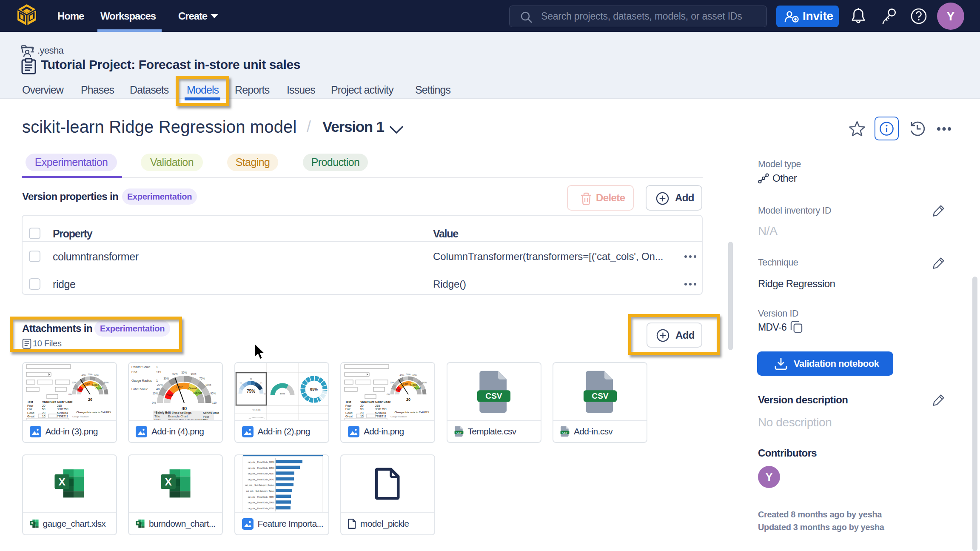  Describe the element at coordinates (261, 462) in the screenshot. I see `svg-text: cat_cols__Postal Code_60098` at that location.